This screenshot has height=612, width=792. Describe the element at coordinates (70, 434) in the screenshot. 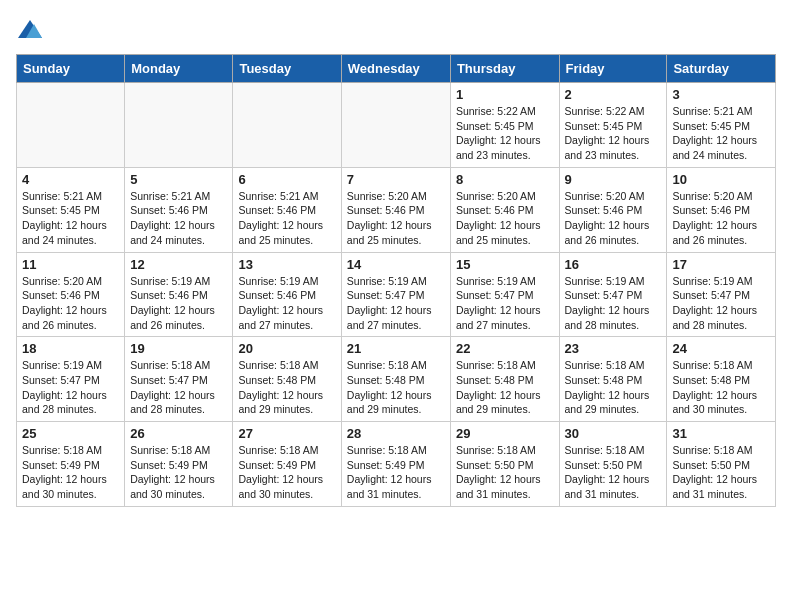

I see `day-number: 25` at that location.